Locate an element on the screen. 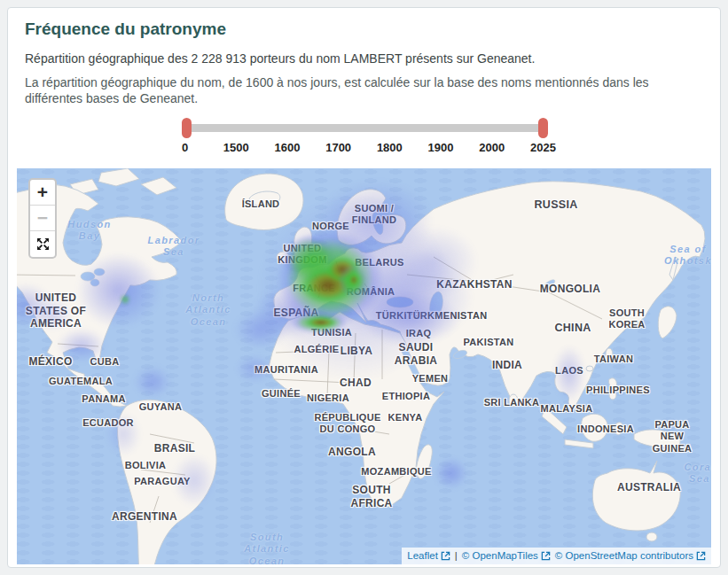  slider-tick: 0 is located at coordinates (184, 147).